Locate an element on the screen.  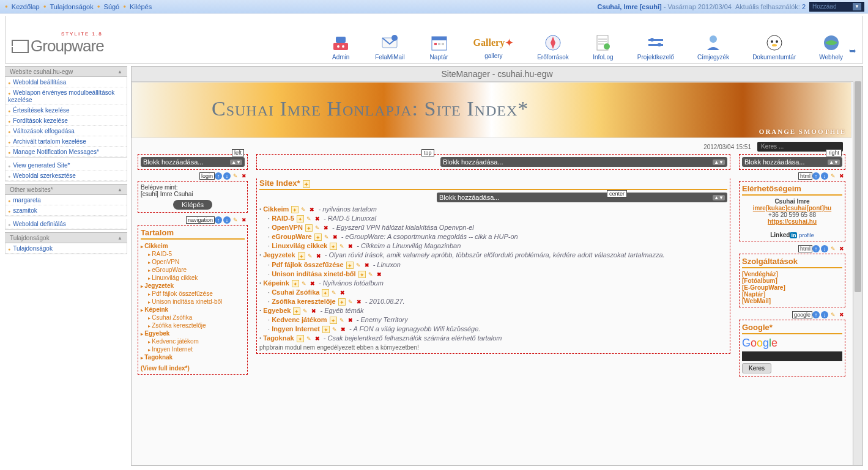
google-search-button: Keres is located at coordinates (757, 368).